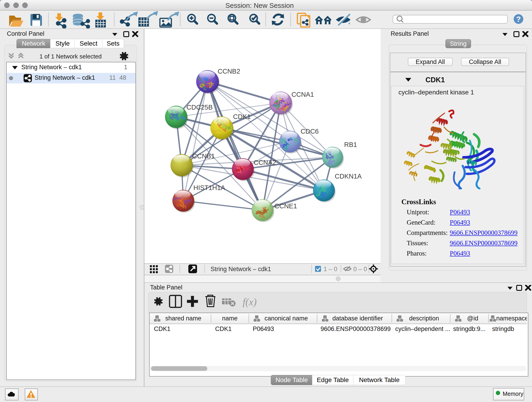 Image resolution: width=532 pixels, height=402 pixels. I want to click on svg-text: CCNA1, so click(303, 94).